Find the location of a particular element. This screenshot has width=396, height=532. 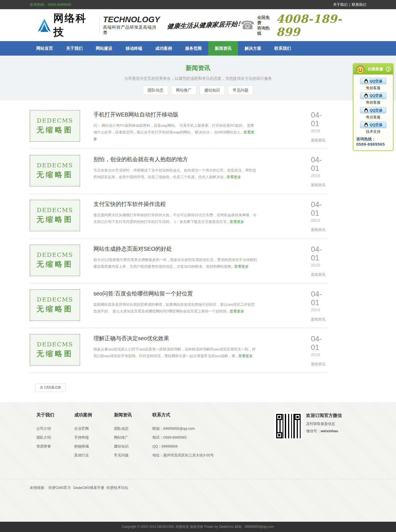

news-text-block: 网站生成静态页面对SEO的好处 如今2012是搜索引擎百度算法调整最多的一年，很… is located at coordinates (175, 261).